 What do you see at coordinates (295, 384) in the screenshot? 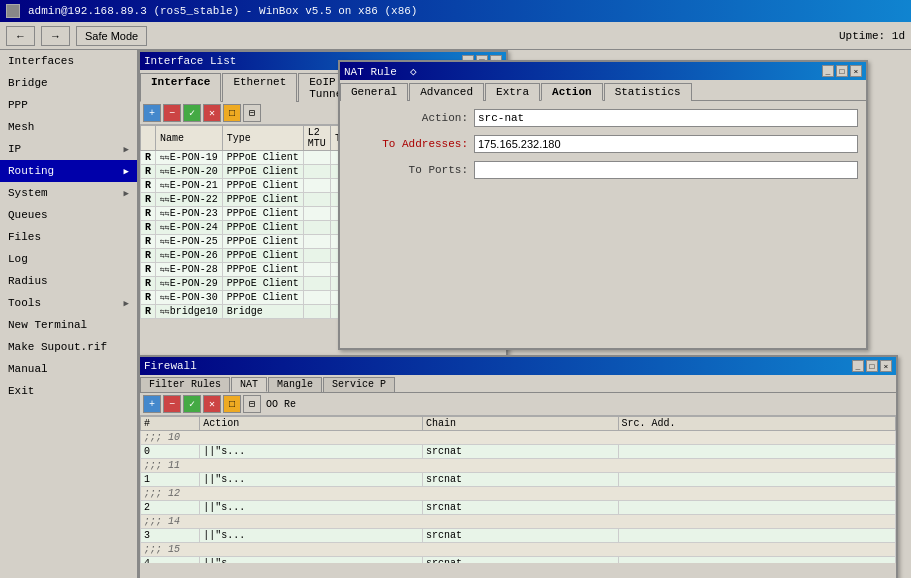
I see `fw-tab-mangle: Mangle` at bounding box center [295, 384].